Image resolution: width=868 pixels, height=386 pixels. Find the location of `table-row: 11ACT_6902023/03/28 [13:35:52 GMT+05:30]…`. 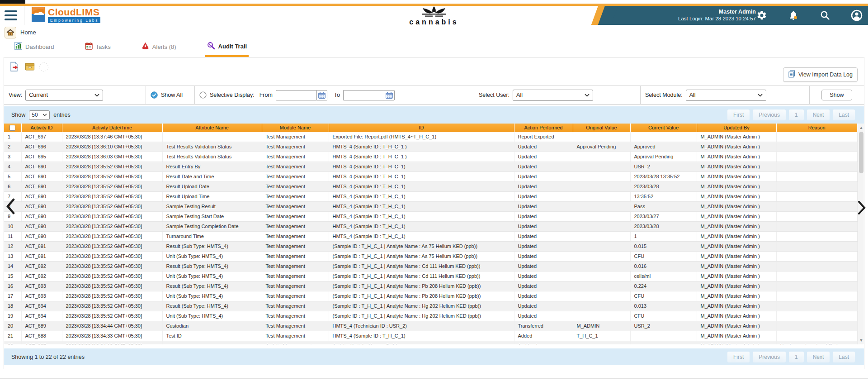

table-row: 11ACT_6902023/03/28 [13:35:52 GMT+05:30]… is located at coordinates (431, 236).